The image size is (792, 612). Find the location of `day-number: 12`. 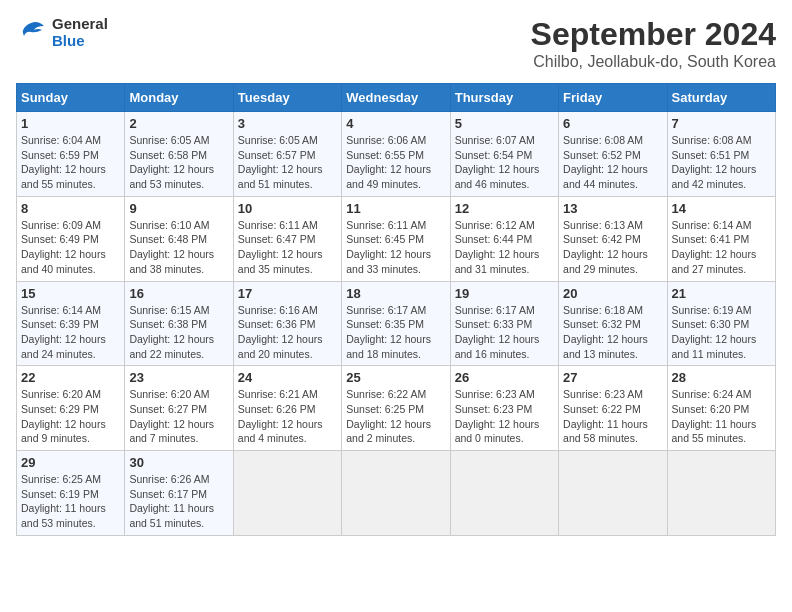

day-number: 12 is located at coordinates (504, 208).